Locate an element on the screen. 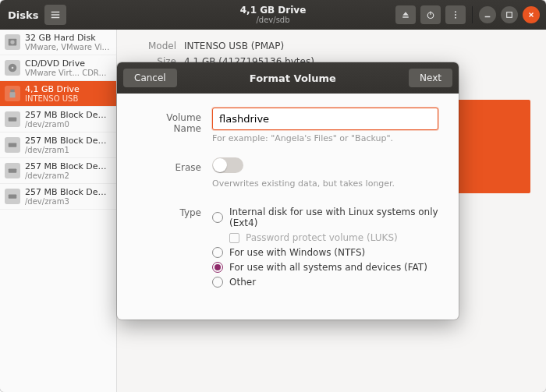  volume-name-hint: For example: "Angela's Files" or "Backup… is located at coordinates (325, 139).